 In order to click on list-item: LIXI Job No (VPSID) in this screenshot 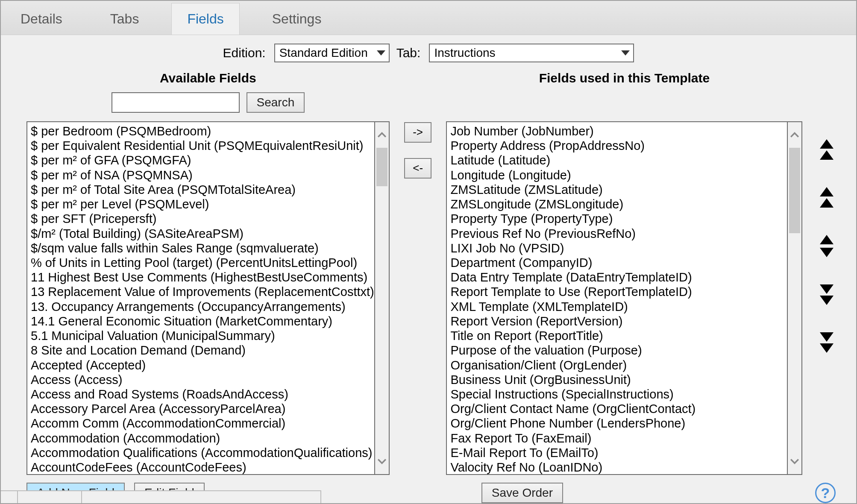, I will do `click(619, 248)`.